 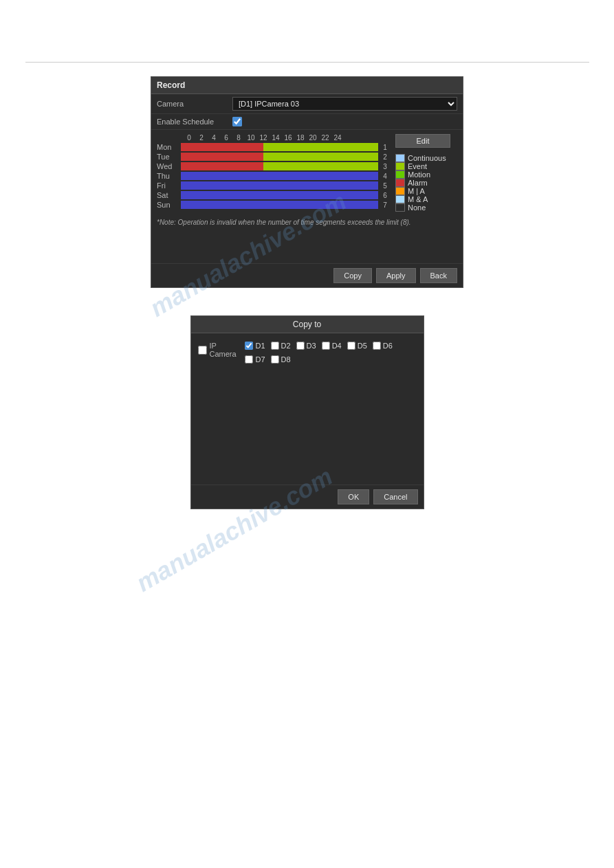 What do you see at coordinates (345, 104) in the screenshot?
I see `camera-dropdown: [D1] IPCamera 03` at bounding box center [345, 104].